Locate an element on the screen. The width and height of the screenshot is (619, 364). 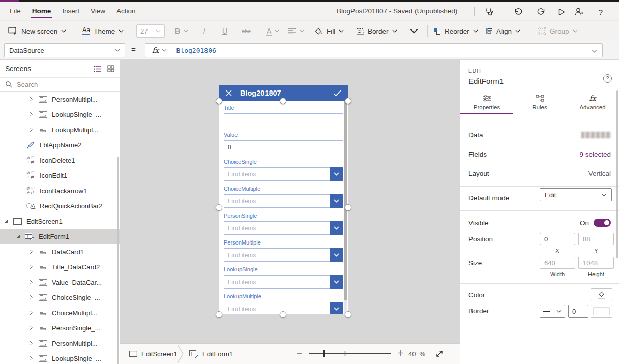
border-style-select is located at coordinates (552, 311).